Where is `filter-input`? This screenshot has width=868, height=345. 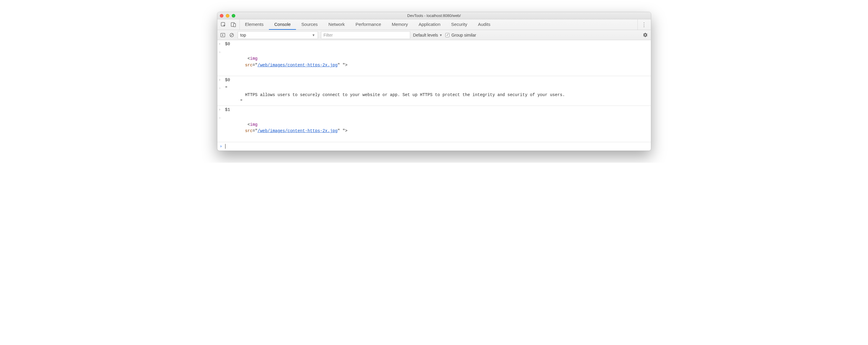 filter-input is located at coordinates (366, 35).